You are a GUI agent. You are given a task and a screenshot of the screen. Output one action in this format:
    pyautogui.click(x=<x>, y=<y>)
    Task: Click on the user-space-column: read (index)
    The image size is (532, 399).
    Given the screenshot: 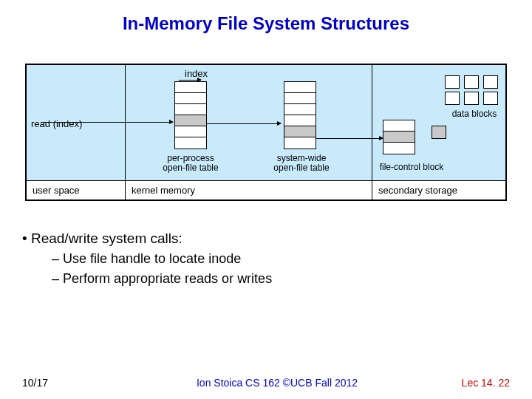 What is the action you would take?
    pyautogui.click(x=76, y=123)
    